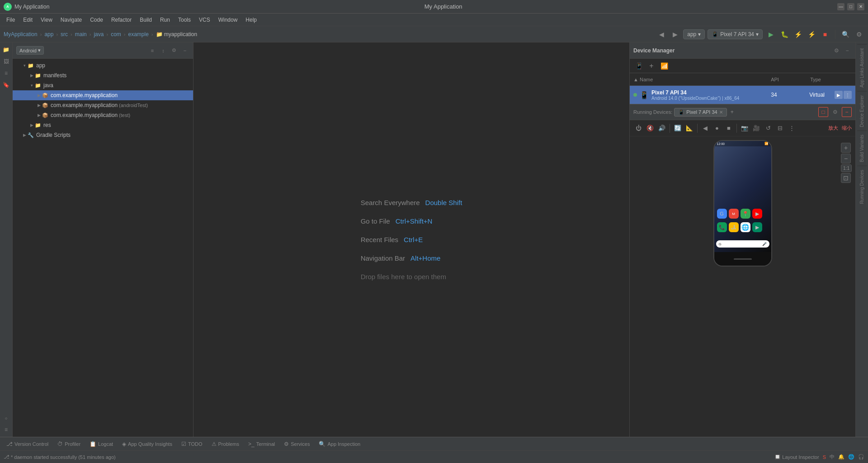 The width and height of the screenshot is (868, 463). Describe the element at coordinates (103, 65) in the screenshot. I see `tree-item-app: ▾ 📁 app` at that location.